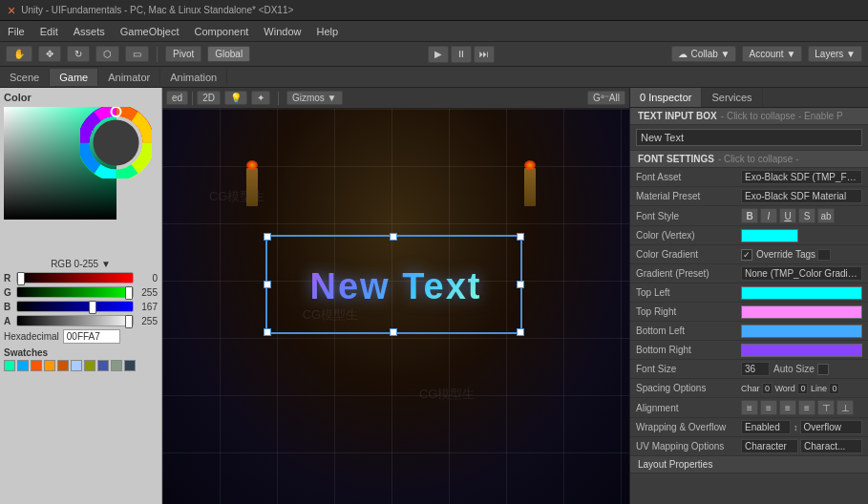  What do you see at coordinates (80, 263) in the screenshot?
I see `rgb-mode: RGB 0-255 ▼` at bounding box center [80, 263].